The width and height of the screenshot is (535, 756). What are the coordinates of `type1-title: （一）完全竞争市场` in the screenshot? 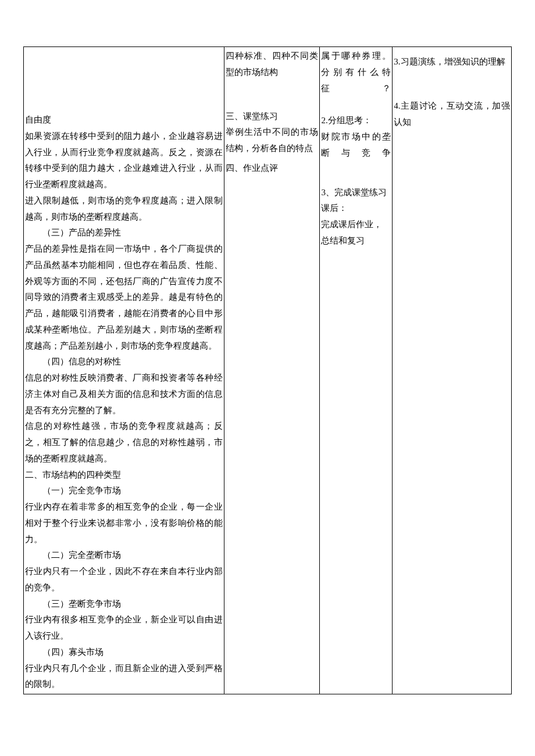 It's located at (124, 491).